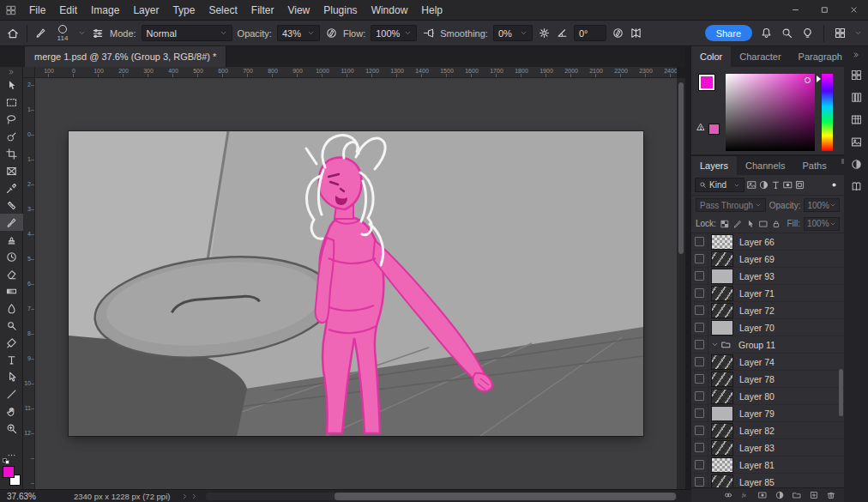 The height and width of the screenshot is (502, 868). What do you see at coordinates (856, 76) in the screenshot?
I see `panel-grid-icon` at bounding box center [856, 76].